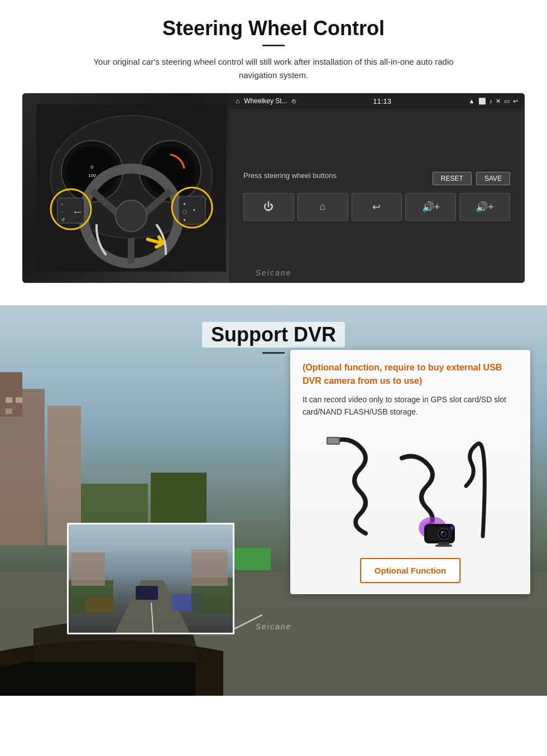 The width and height of the screenshot is (547, 756). What do you see at coordinates (93, 167) in the screenshot?
I see `svg-text: 0` at bounding box center [93, 167].